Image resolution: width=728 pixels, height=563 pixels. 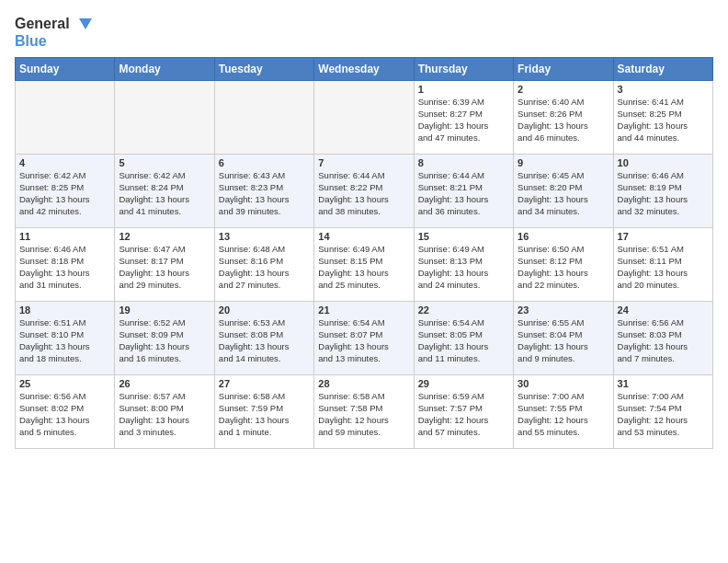 What do you see at coordinates (463, 120) in the screenshot?
I see `day-info: Sunrise: 6:39 AM Sunset: 8:27 PM Dayligh…` at bounding box center [463, 120].